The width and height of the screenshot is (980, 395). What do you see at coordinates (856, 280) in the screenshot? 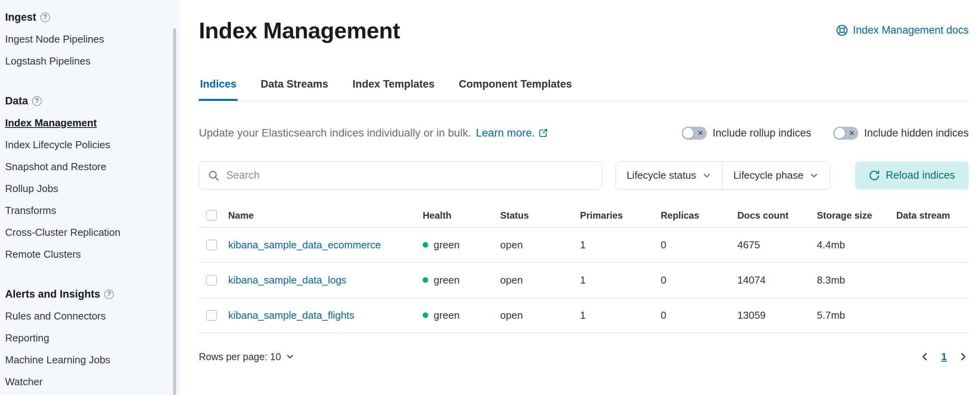
I see `storage-size-cell: 8.3mb` at bounding box center [856, 280].